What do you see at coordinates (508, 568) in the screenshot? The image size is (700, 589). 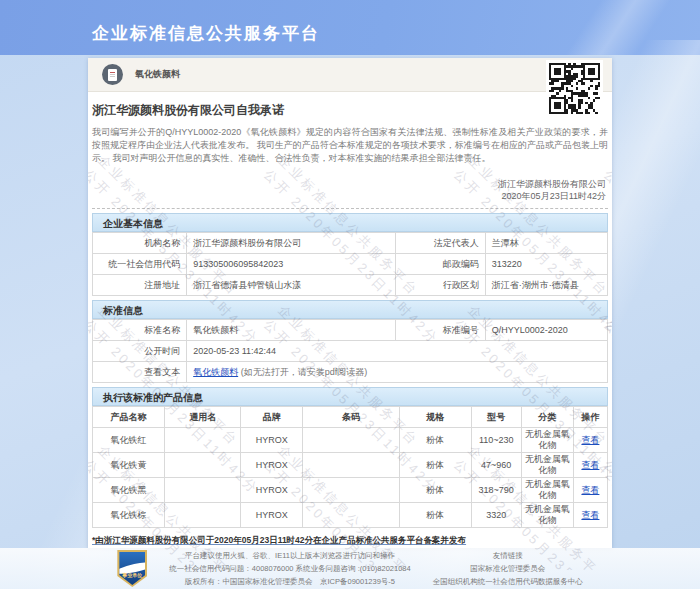 I see `footer-links-column: 友情链接 国家标准化管理委员会 全国组织机构统一社会信用代码数据服务中心` at bounding box center [508, 568].